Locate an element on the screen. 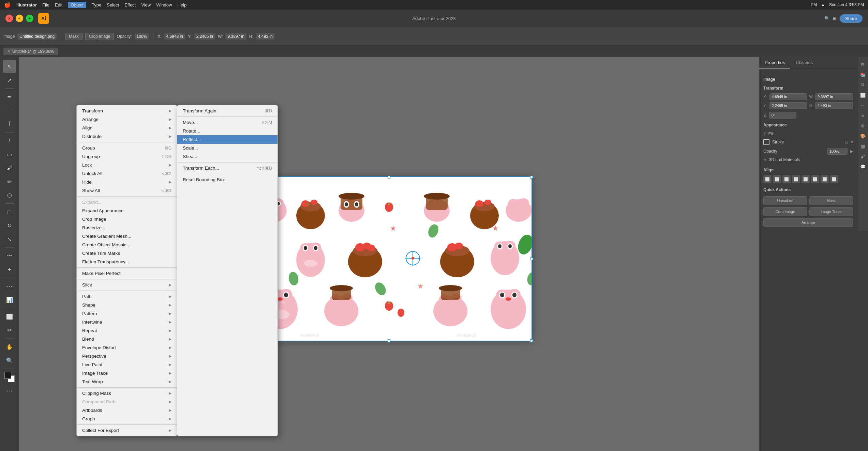  swatches-icon: ▦ is located at coordinates (863, 146).